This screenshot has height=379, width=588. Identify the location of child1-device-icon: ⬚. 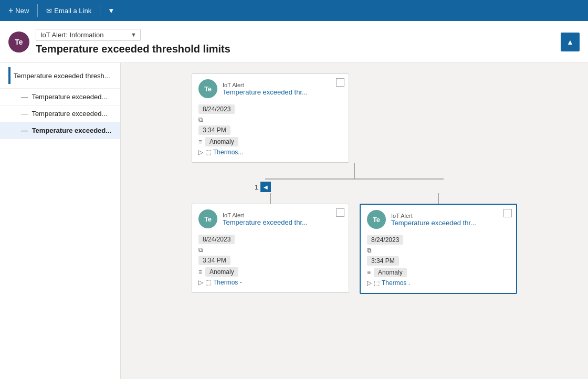
(208, 282).